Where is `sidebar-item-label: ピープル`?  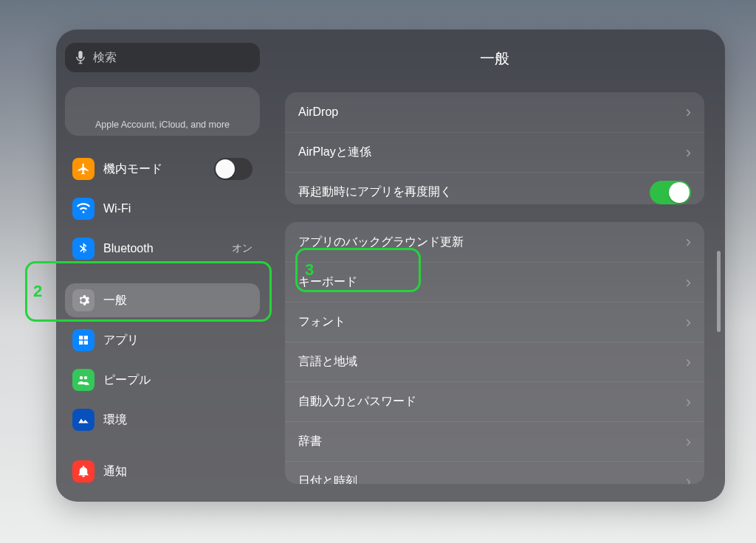
sidebar-item-label: ピープル is located at coordinates (127, 381).